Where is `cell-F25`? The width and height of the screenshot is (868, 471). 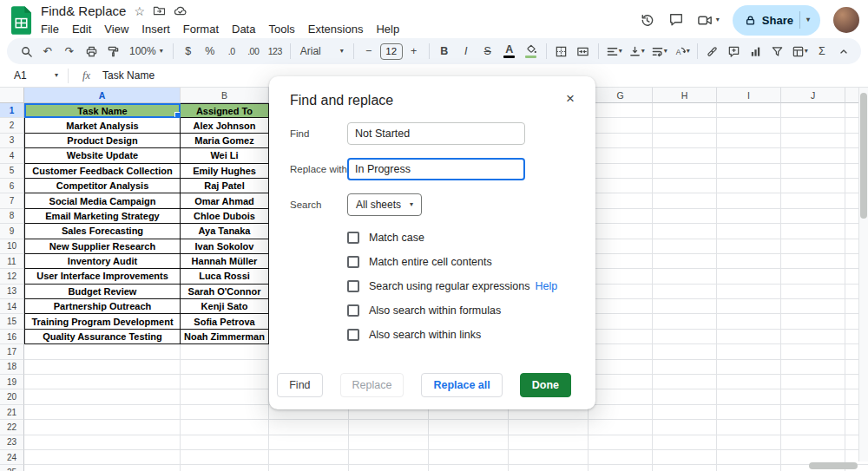
cell-F25 is located at coordinates (549, 468).